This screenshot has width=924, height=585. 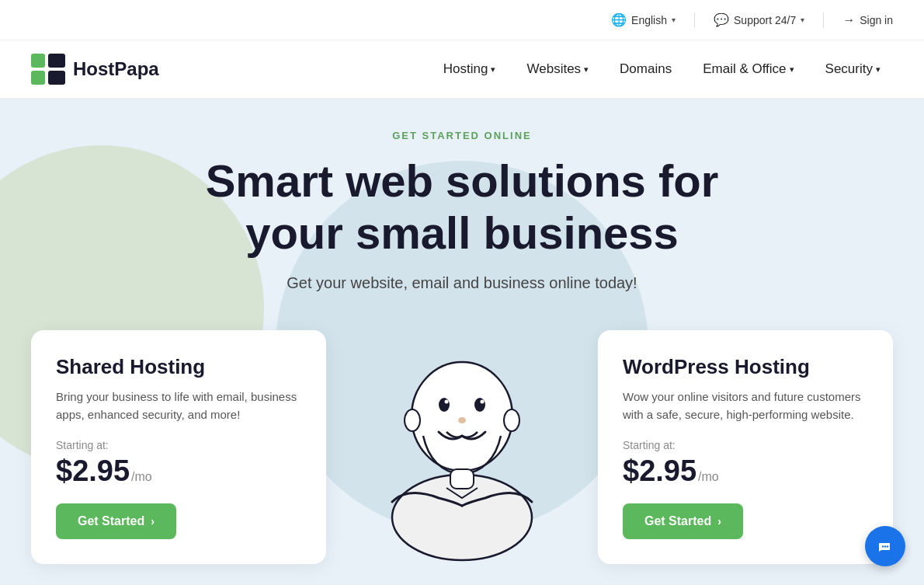 I want to click on logo-link: HostPapa, so click(x=95, y=69).